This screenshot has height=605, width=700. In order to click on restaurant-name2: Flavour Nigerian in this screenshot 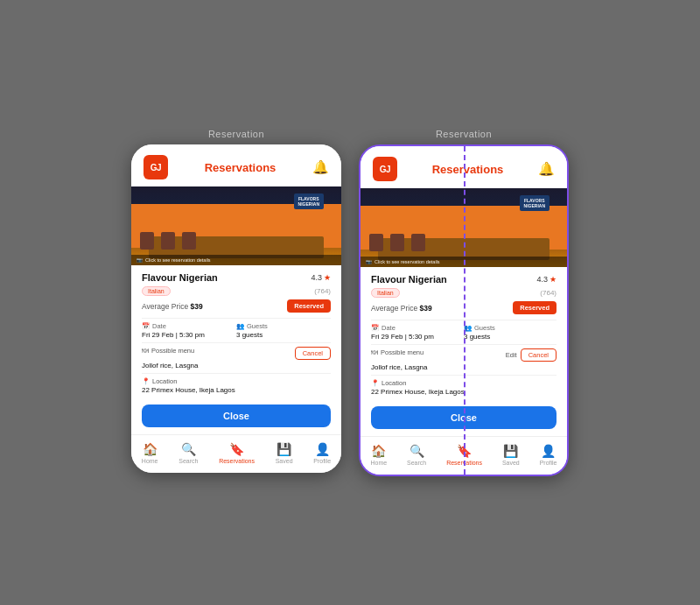, I will do `click(410, 279)`.